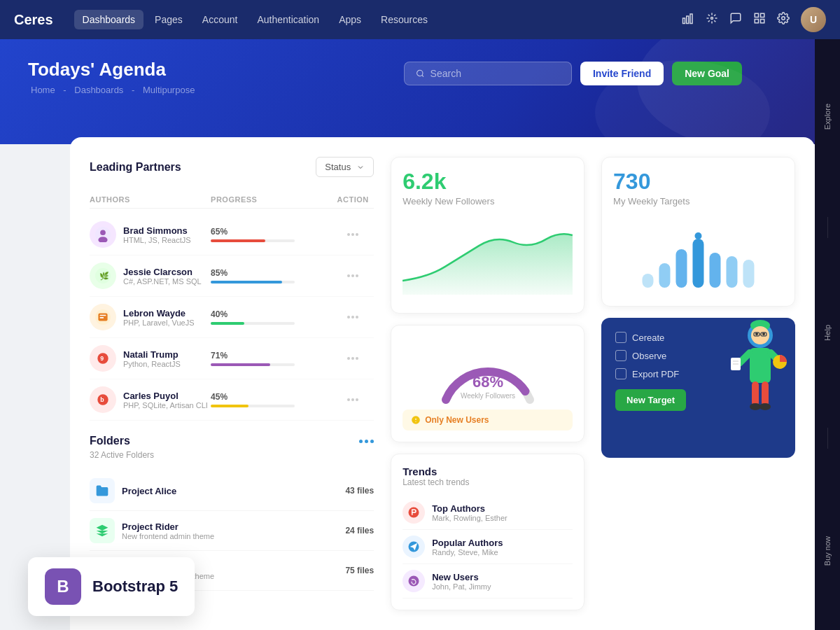 This screenshot has width=840, height=630. What do you see at coordinates (367, 441) in the screenshot?
I see `folders-dots` at bounding box center [367, 441].